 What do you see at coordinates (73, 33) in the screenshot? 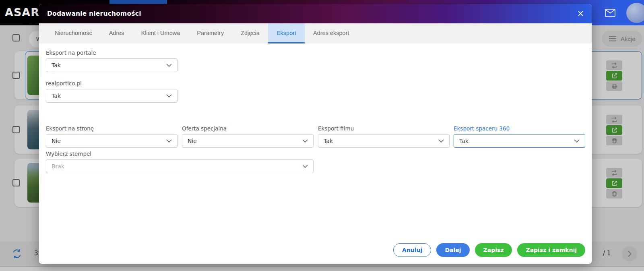
I see `tab-nieruchomosc: Nieruchomość` at bounding box center [73, 33].